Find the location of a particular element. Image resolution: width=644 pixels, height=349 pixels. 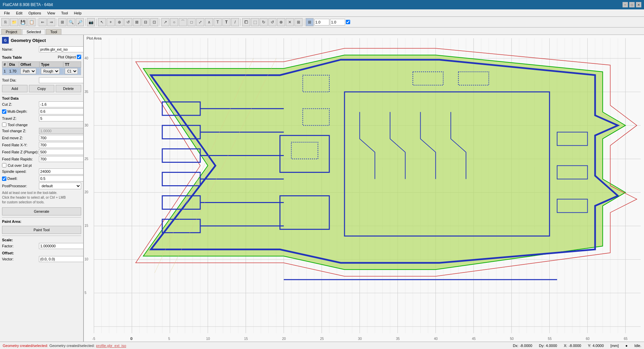

tb-e6: ✕ is located at coordinates (290, 22).